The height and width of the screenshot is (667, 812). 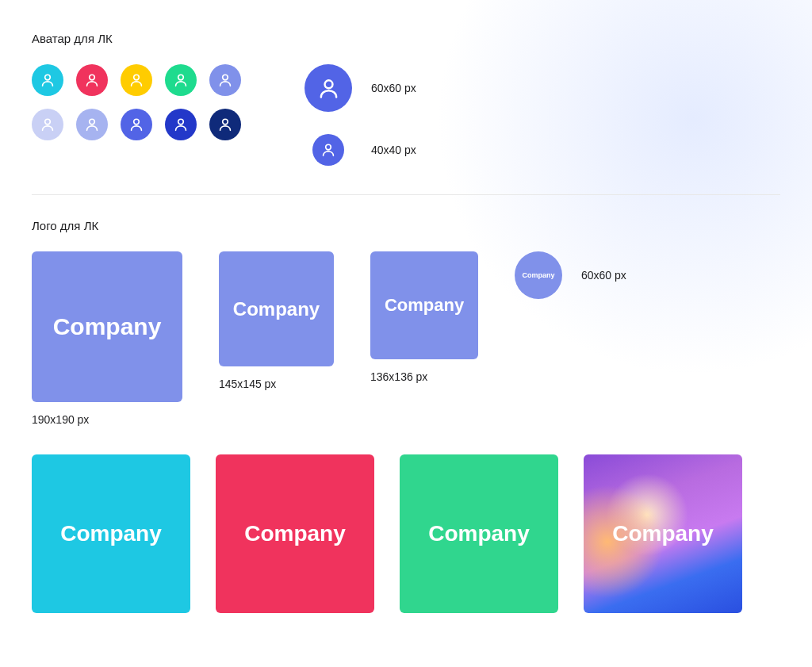 What do you see at coordinates (571, 275) in the screenshot?
I see `logo-circle-column: Company60x60 px` at bounding box center [571, 275].